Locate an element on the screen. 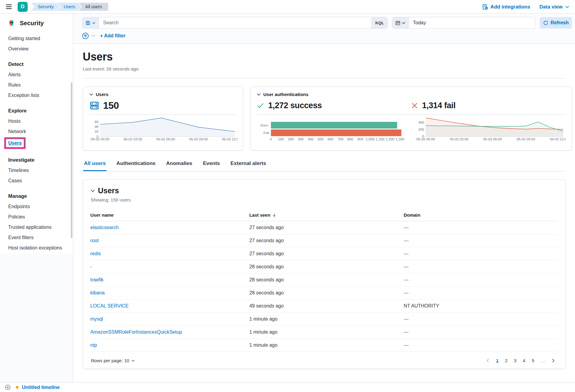  table-row: kibana 28 seconds ago — is located at coordinates (324, 293).